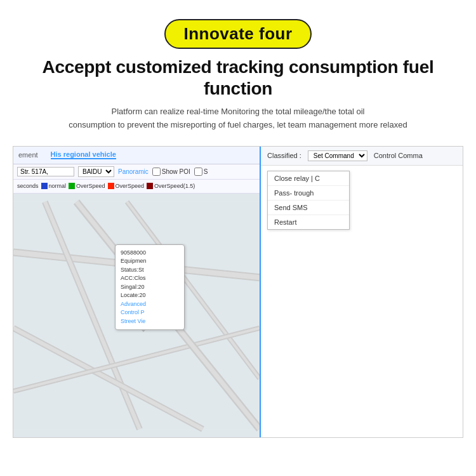 The height and width of the screenshot is (476, 476). What do you see at coordinates (150, 288) in the screenshot?
I see `info-popup: 90588000 Equipmen Status:St ACC:Clos Sin…` at bounding box center [150, 288].